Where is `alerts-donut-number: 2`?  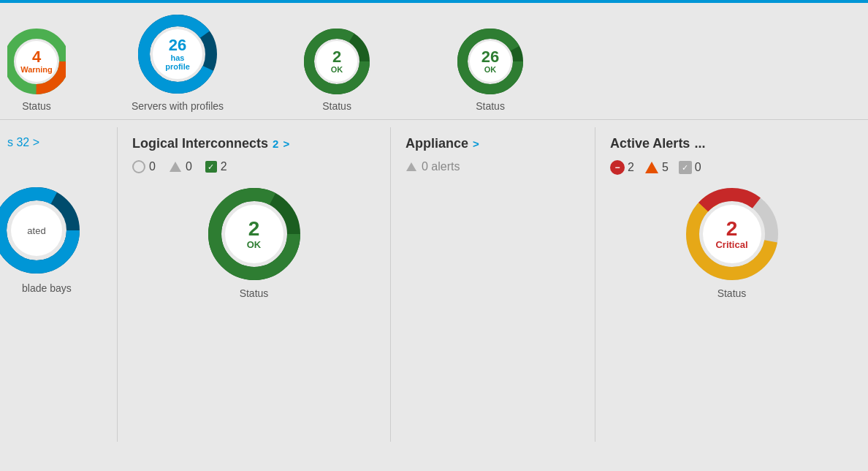 alerts-donut-number: 2 is located at coordinates (731, 229).